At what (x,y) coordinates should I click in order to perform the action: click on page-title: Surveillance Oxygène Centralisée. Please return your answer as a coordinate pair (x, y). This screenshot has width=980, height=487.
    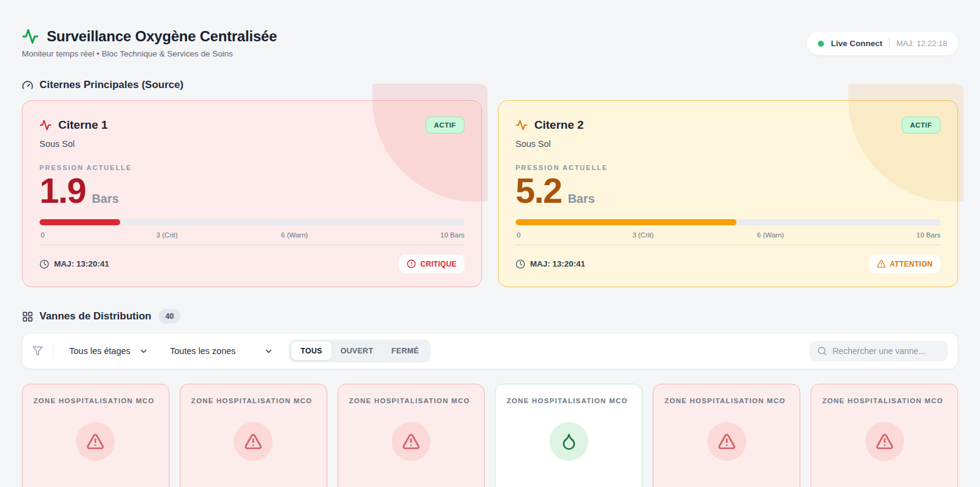
    Looking at the image, I should click on (162, 36).